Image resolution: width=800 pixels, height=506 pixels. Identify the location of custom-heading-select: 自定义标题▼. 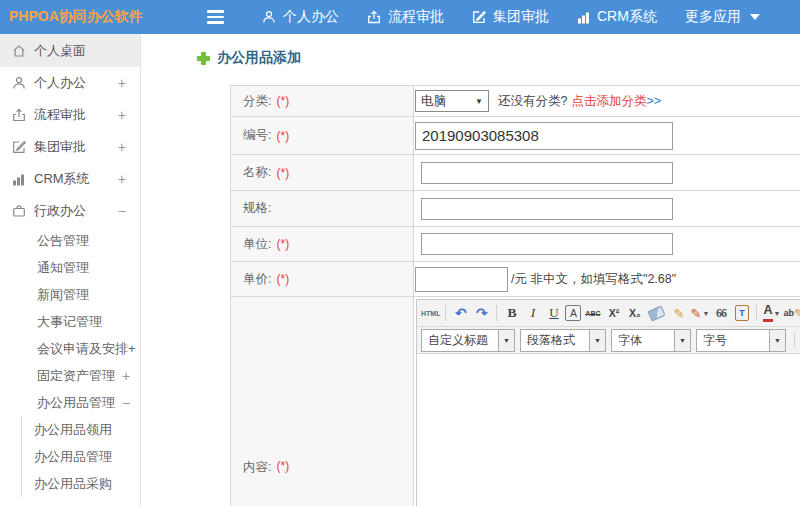
(468, 340).